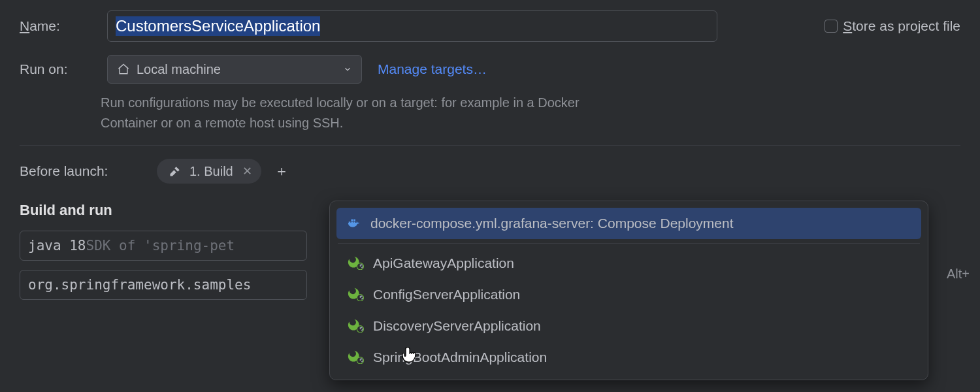 The width and height of the screenshot is (980, 392). What do you see at coordinates (209, 171) in the screenshot?
I see `before-launch-build-chip: 1. Build ✕` at bounding box center [209, 171].